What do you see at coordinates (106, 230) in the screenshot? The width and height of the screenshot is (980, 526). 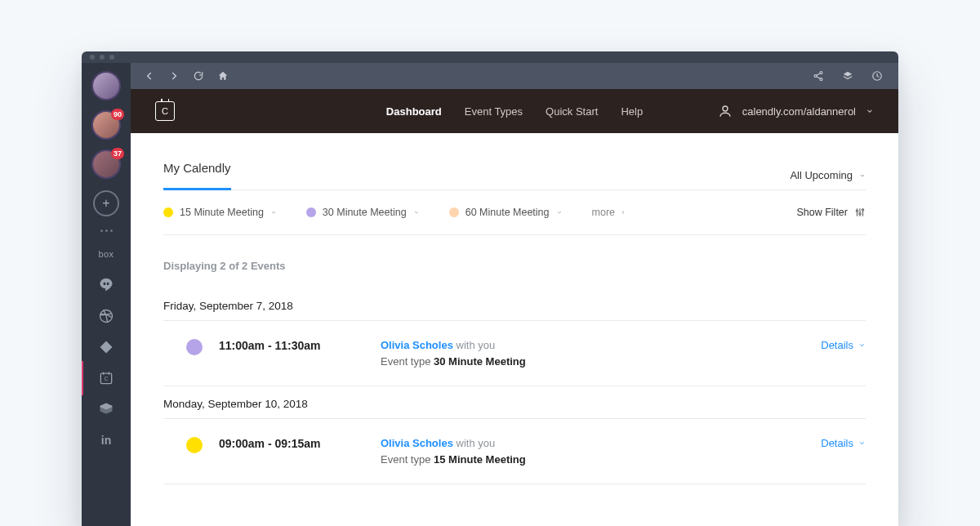 I see `more-dots-icon` at bounding box center [106, 230].